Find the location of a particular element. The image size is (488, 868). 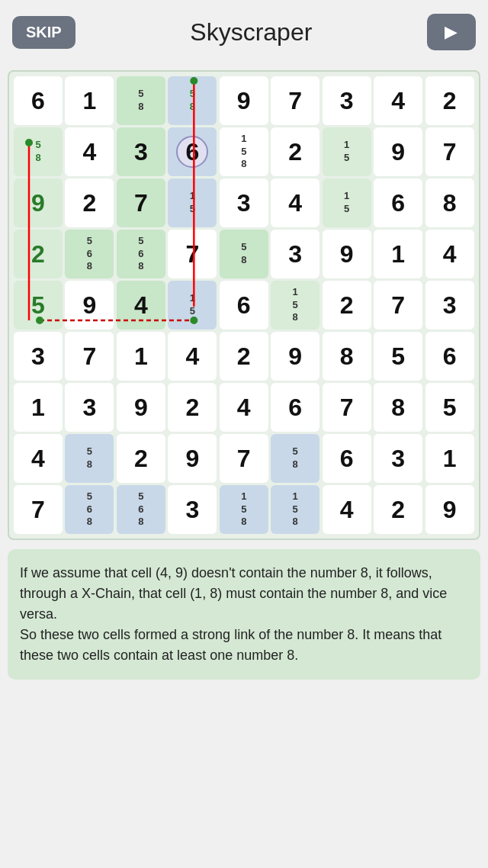

cell-r3-c2: 2 is located at coordinates (89, 203).